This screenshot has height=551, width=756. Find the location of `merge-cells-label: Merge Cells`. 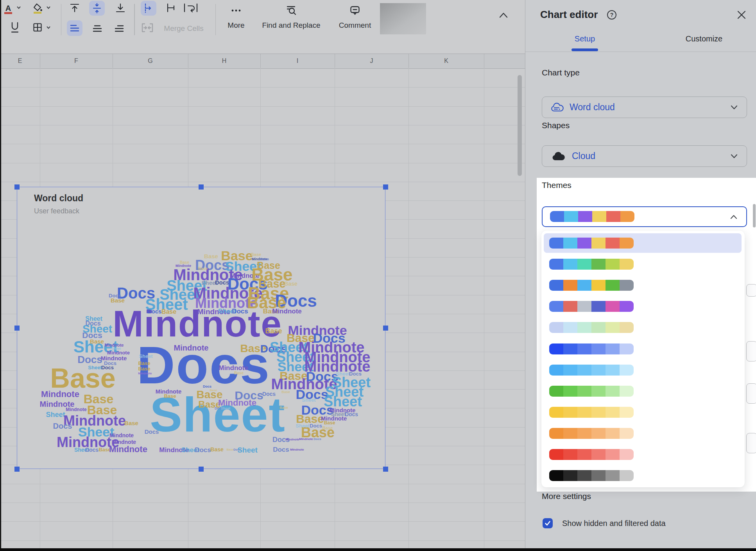

merge-cells-label: Merge Cells is located at coordinates (184, 29).